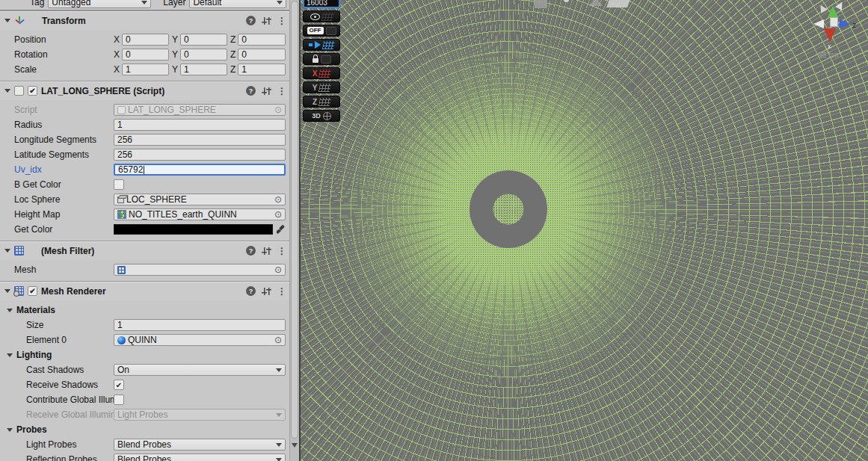 This screenshot has height=461, width=868. What do you see at coordinates (321, 45) in the screenshot?
I see `flow-toggle-button` at bounding box center [321, 45].